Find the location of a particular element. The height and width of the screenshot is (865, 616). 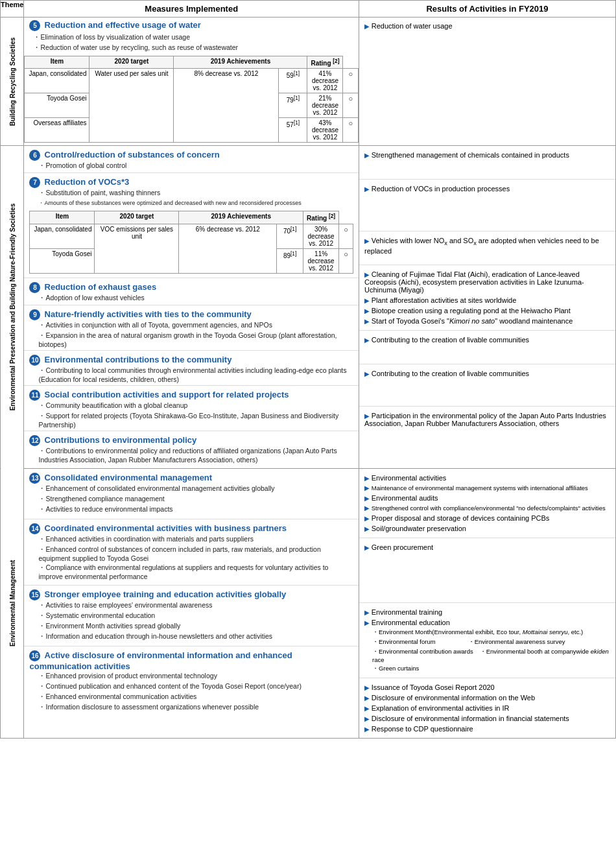

item5-row-japan: Japan, consolidated Water used per sales… is located at coordinates (192, 81).